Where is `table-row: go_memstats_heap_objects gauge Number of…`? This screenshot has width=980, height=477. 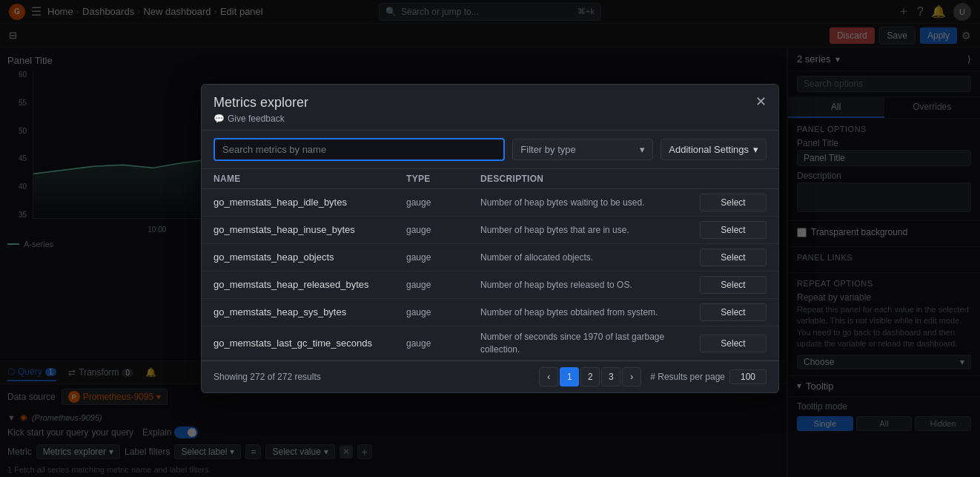 table-row: go_memstats_heap_objects gauge Number of… is located at coordinates (490, 258).